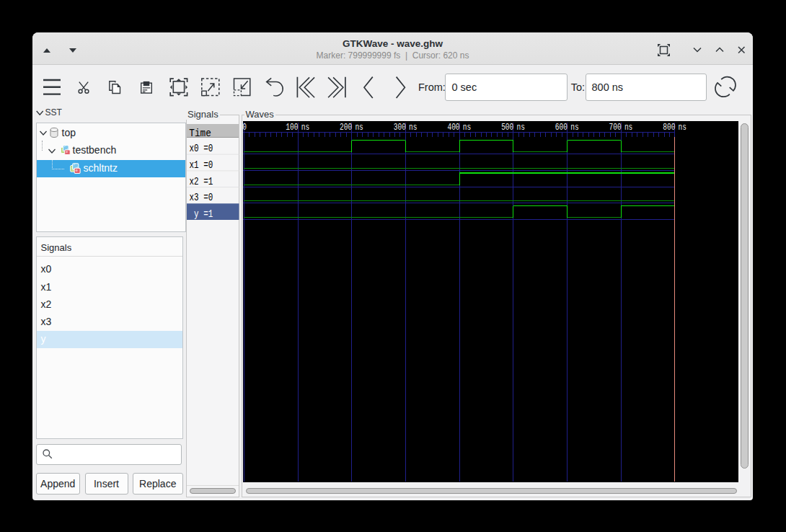 The height and width of the screenshot is (532, 786). What do you see at coordinates (508, 128) in the screenshot?
I see `svg-text: 500` at bounding box center [508, 128].